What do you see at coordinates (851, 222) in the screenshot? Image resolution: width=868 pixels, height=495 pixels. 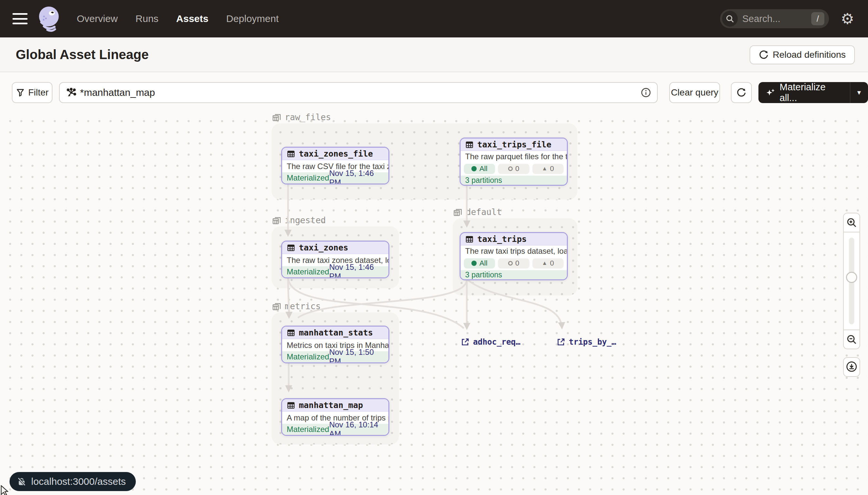 I see `zoom-in-icon` at bounding box center [851, 222].